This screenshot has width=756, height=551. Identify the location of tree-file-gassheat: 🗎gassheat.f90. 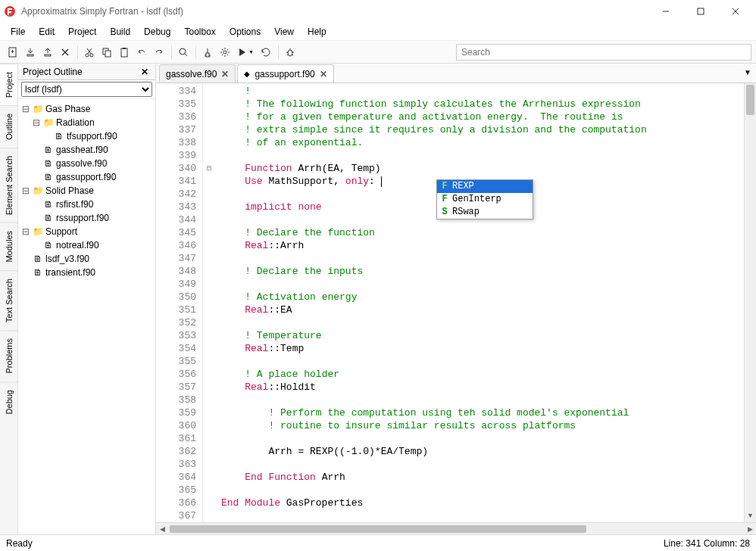
(86, 150).